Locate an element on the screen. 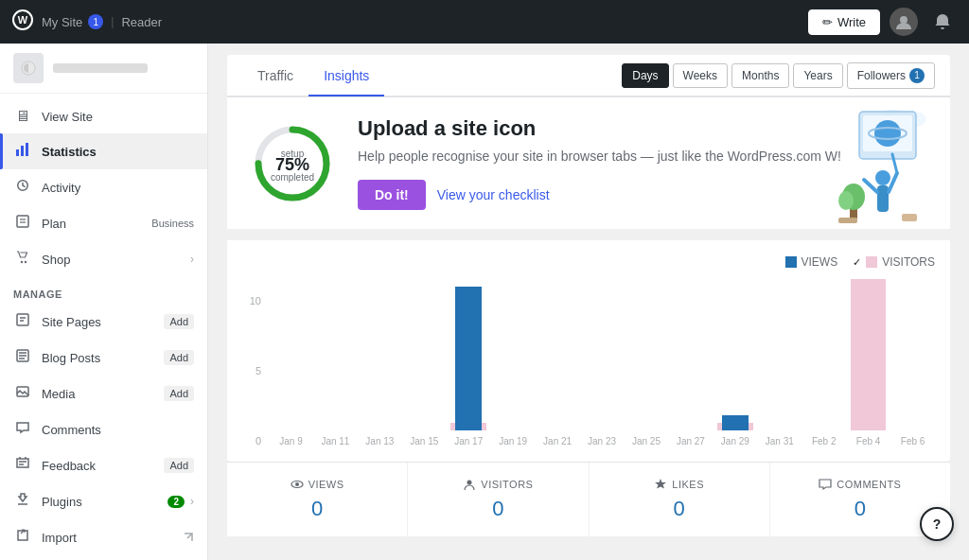  x-label: Jan 23 is located at coordinates (602, 441).